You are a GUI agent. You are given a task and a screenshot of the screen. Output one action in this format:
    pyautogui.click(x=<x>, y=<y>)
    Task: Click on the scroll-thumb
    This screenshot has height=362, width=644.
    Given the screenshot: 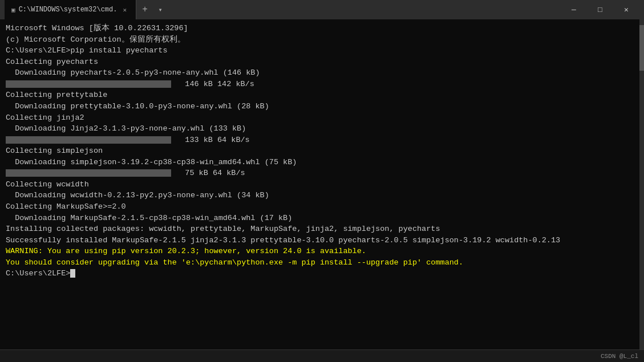 What is the action you would take?
    pyautogui.click(x=642, y=48)
    